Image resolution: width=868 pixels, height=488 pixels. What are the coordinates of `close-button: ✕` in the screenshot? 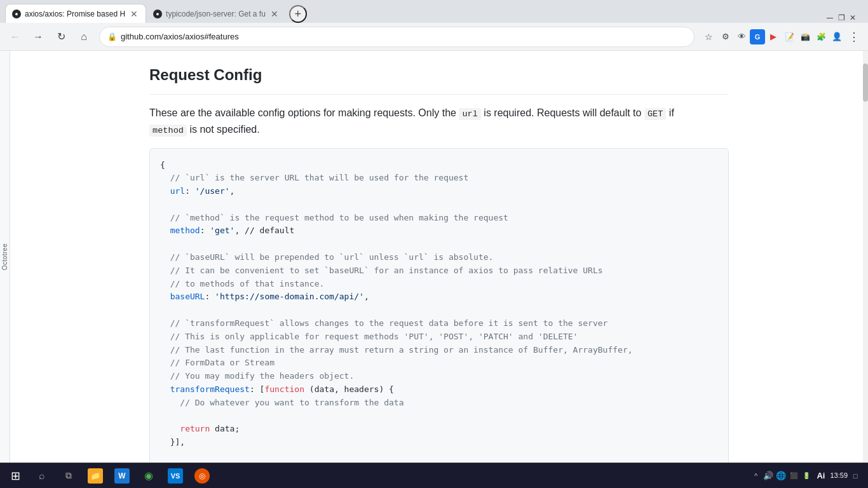 It's located at (853, 18).